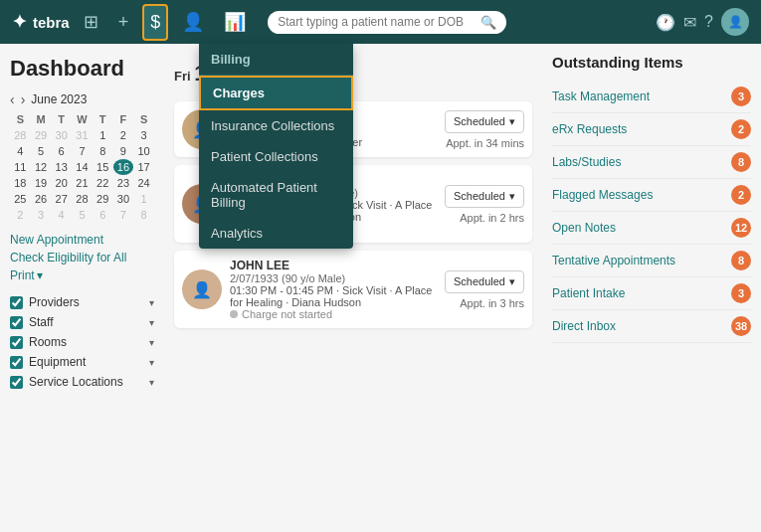 This screenshot has height=532, width=761. I want to click on scheduled-button-2: Scheduled ▾, so click(484, 197).